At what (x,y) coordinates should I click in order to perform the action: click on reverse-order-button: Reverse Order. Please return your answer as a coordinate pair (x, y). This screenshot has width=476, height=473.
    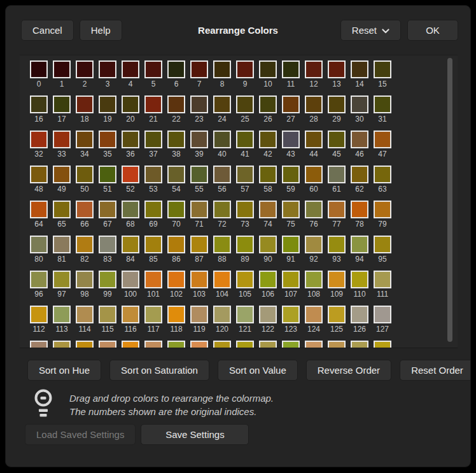
    Looking at the image, I should click on (349, 371).